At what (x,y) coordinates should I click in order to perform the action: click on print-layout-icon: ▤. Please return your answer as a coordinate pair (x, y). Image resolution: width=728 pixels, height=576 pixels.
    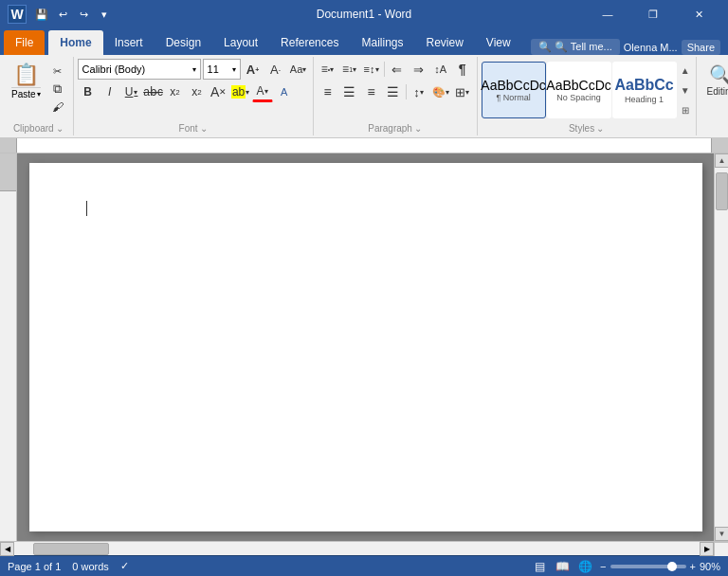
    Looking at the image, I should click on (539, 567).